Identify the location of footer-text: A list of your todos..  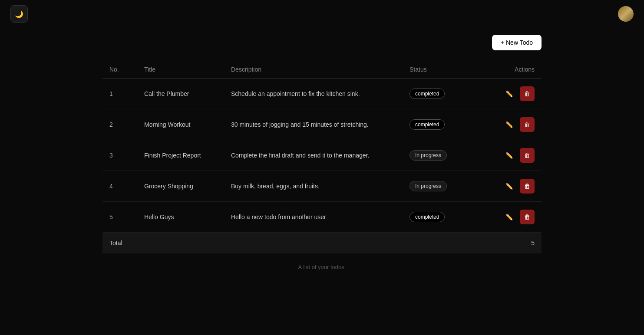
(322, 267).